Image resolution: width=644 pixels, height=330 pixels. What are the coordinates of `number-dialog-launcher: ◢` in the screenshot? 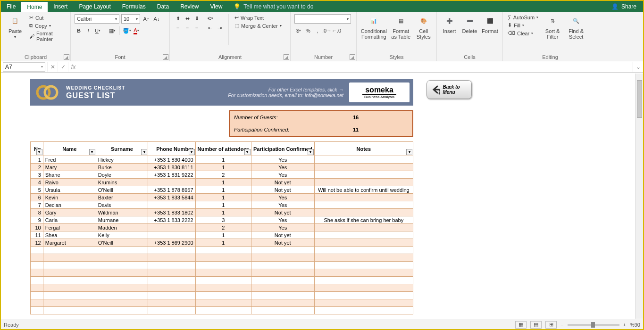 It's located at (352, 57).